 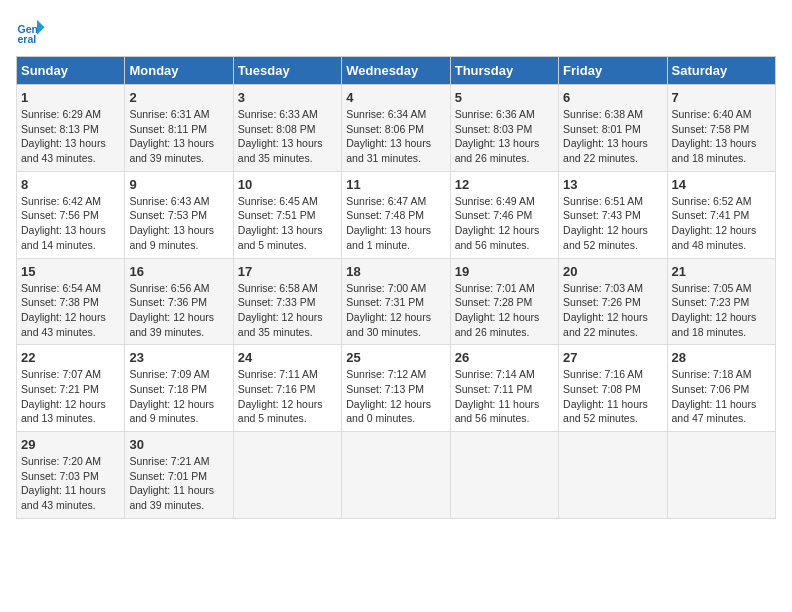 What do you see at coordinates (71, 302) in the screenshot?
I see `calendar-cell: 15 Sunrise: 6:54 AM Sunset: 7:38 PM Dayl…` at bounding box center [71, 302].